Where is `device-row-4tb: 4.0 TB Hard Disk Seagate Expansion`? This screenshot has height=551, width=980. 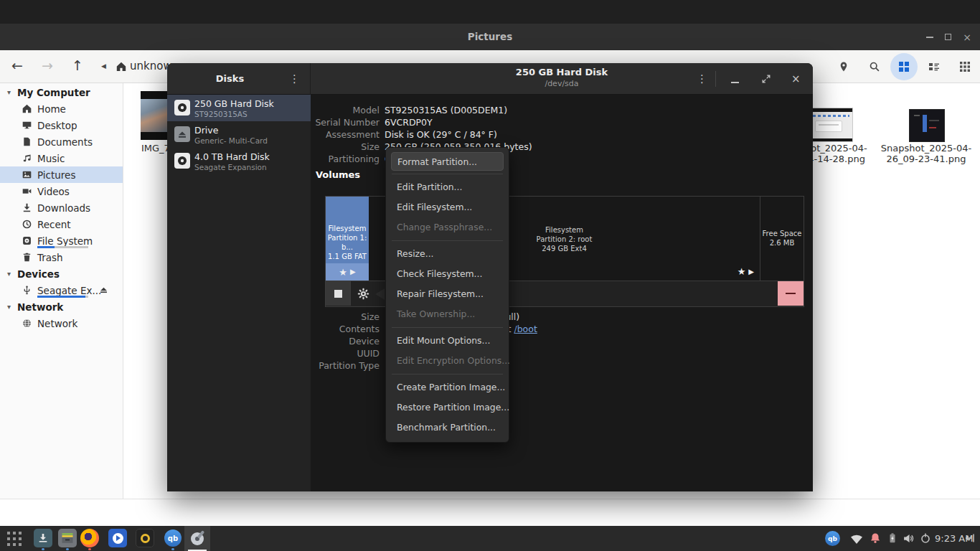 device-row-4tb: 4.0 TB Hard Disk Seagate Expansion is located at coordinates (239, 161).